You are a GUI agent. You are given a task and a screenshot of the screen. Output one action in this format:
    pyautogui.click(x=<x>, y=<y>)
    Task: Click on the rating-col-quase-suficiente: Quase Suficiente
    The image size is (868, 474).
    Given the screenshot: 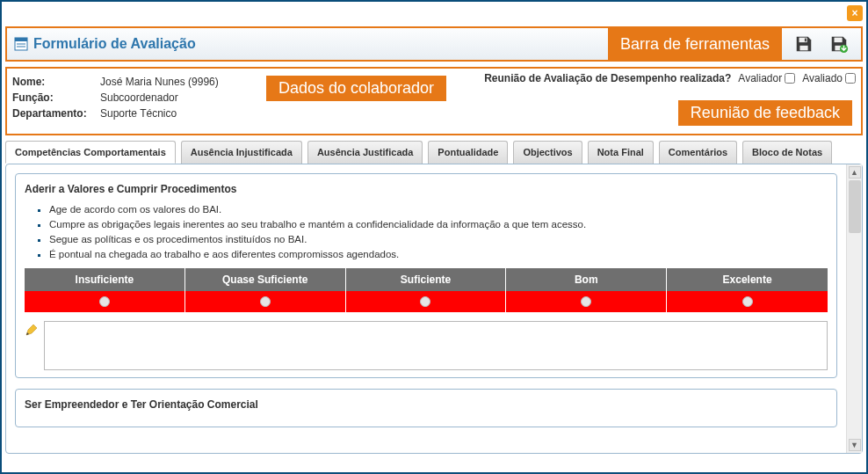 What is the action you would take?
    pyautogui.click(x=265, y=290)
    